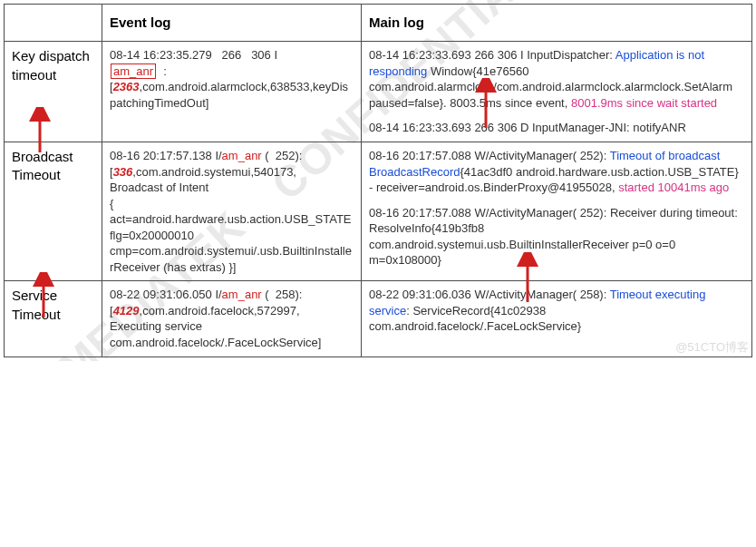  I want to click on pid-value: 336, so click(123, 172).